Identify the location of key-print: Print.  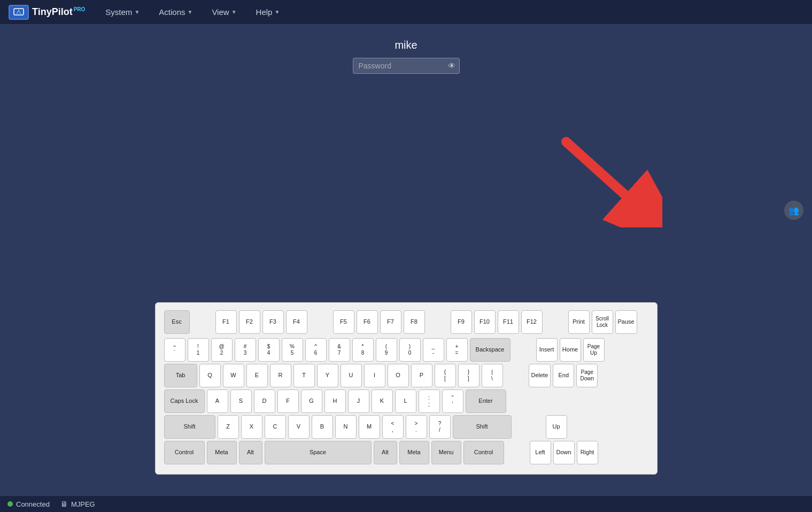
(579, 322).